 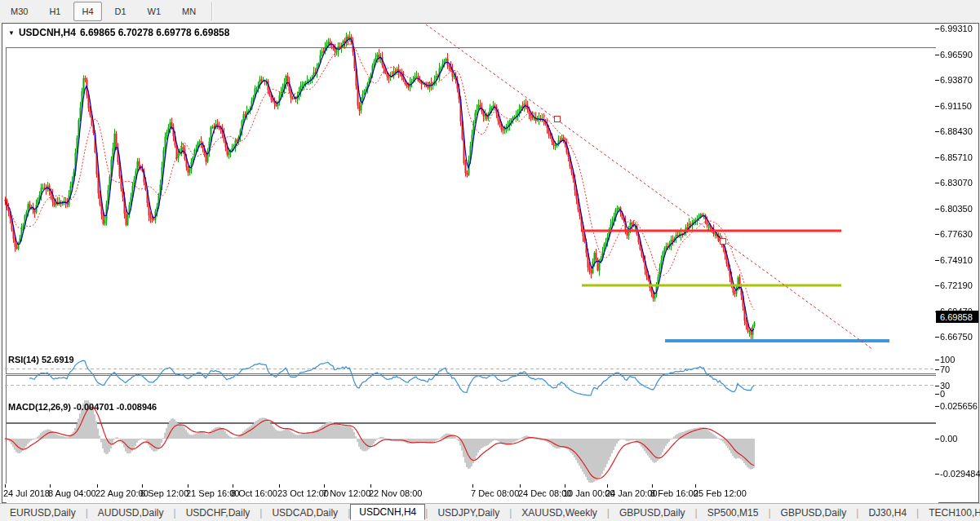 I want to click on macd-axis-label: 0.00, so click(x=948, y=439).